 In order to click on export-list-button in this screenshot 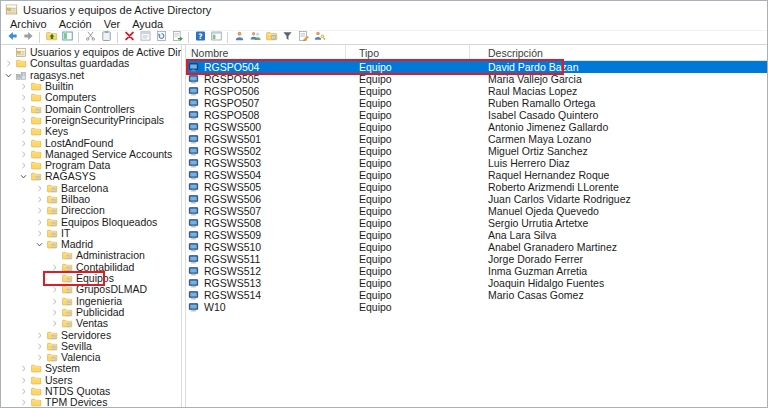, I will do `click(177, 38)`.